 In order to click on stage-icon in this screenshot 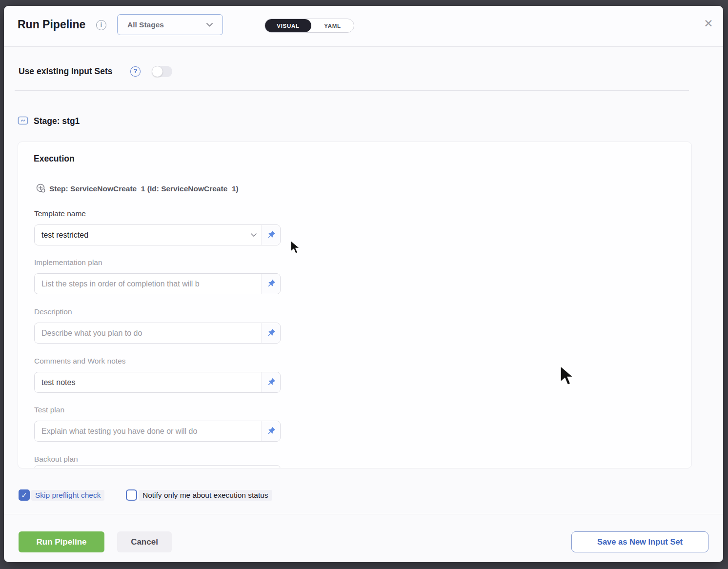, I will do `click(23, 122)`.